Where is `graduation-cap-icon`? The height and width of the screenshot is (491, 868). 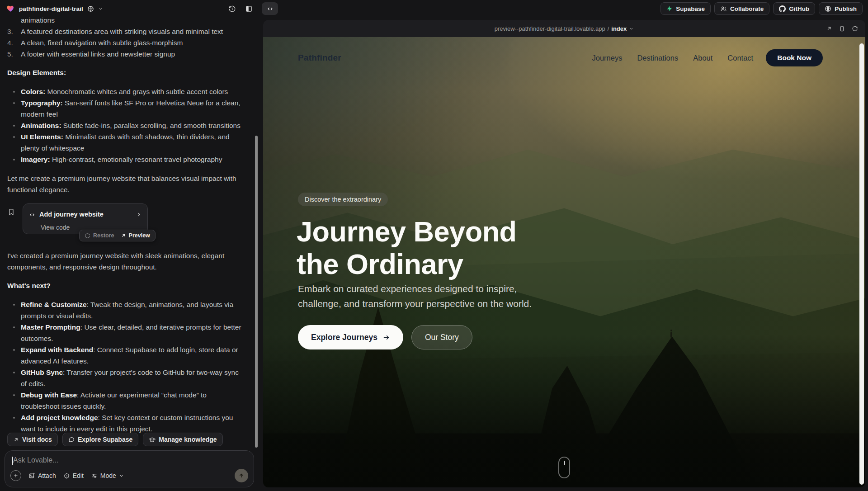 graduation-cap-icon is located at coordinates (152, 439).